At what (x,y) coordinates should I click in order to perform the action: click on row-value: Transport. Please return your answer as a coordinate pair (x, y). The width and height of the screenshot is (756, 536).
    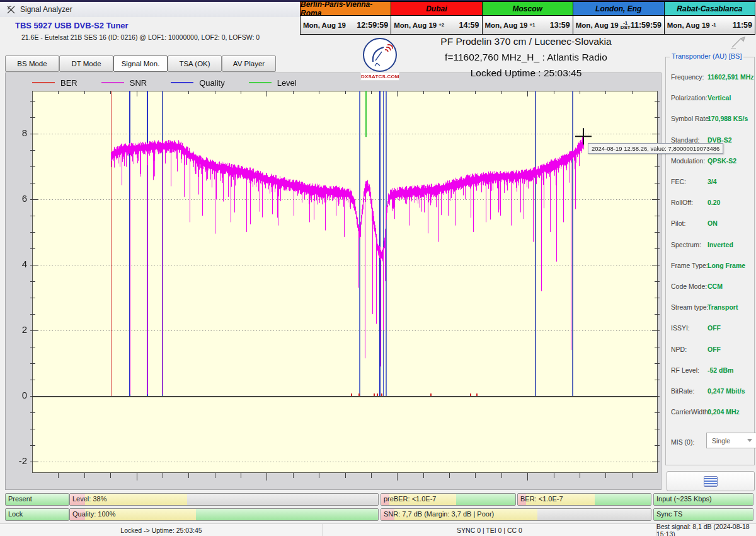
    Looking at the image, I should click on (723, 307).